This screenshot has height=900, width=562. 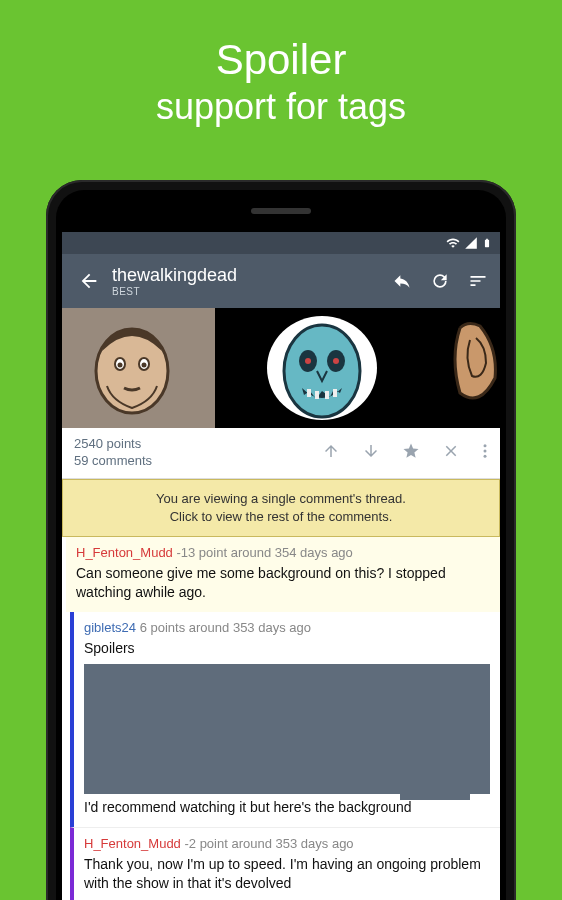 What do you see at coordinates (281, 60) in the screenshot?
I see `promo-line1: Spoiler` at bounding box center [281, 60].